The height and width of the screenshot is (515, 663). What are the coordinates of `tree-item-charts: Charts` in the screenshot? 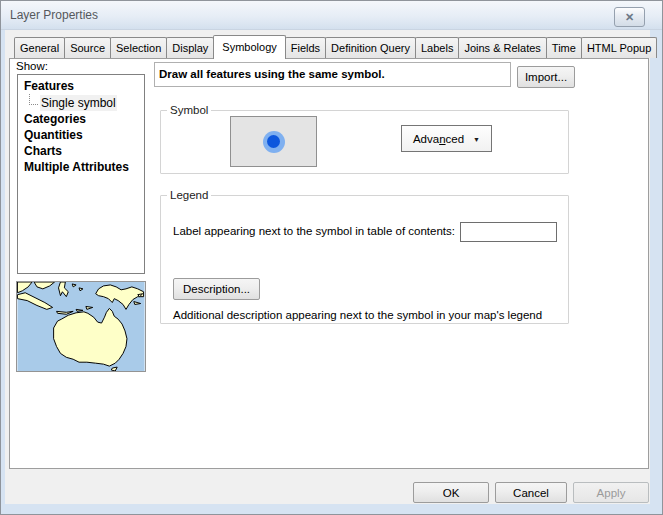 It's located at (81, 151).